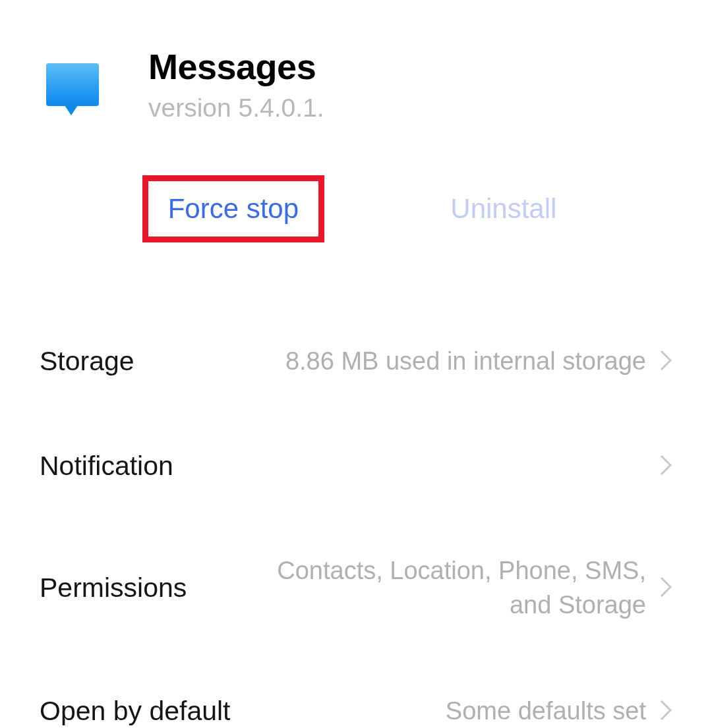 The width and height of the screenshot is (712, 728). What do you see at coordinates (236, 84) in the screenshot?
I see `app-title-block: Messages version 5.4.0.1.` at bounding box center [236, 84].